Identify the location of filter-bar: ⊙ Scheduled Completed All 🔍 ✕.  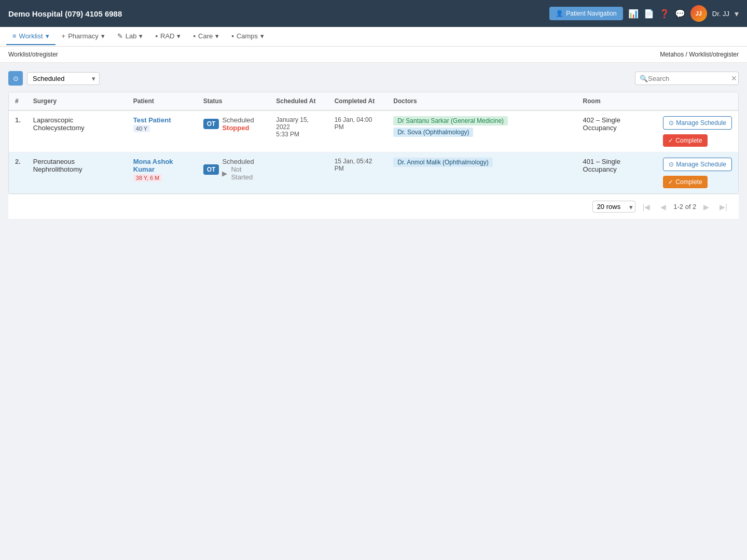
(374, 78).